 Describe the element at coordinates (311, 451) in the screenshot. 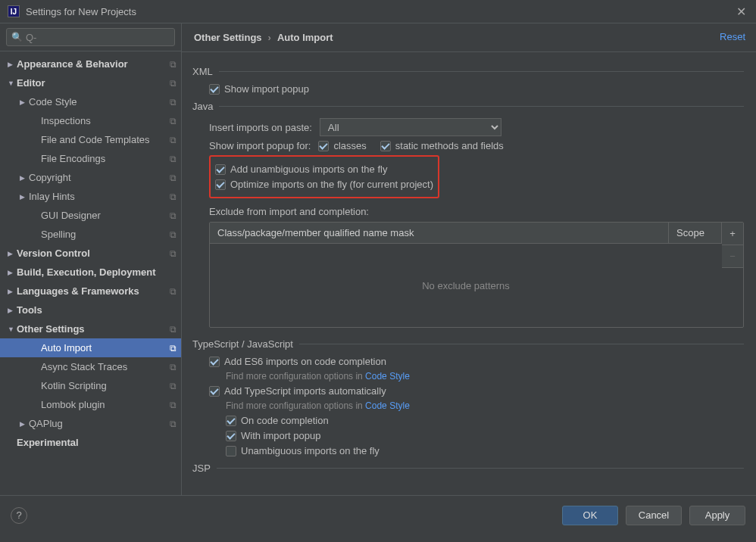

I see `ts-unambiguous-label: Unambiguous imports on the fly` at that location.